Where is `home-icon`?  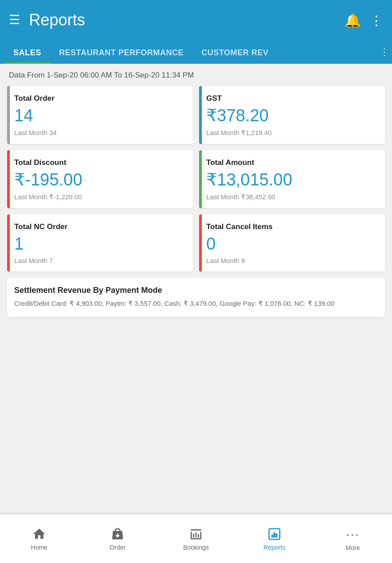
home-icon is located at coordinates (39, 534).